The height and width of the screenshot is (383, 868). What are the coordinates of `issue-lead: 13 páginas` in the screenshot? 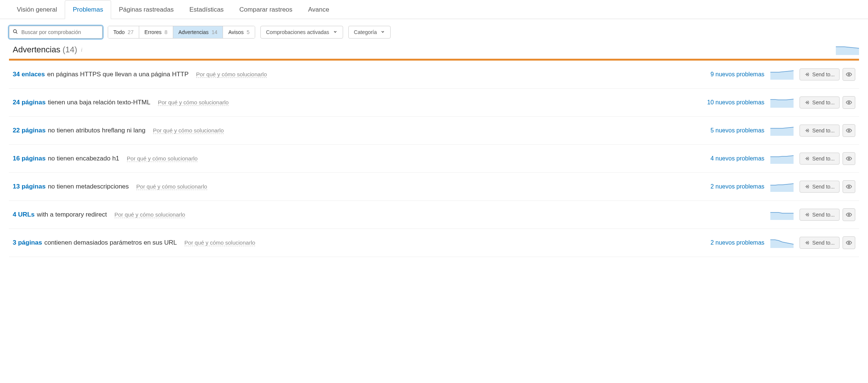 It's located at (29, 187).